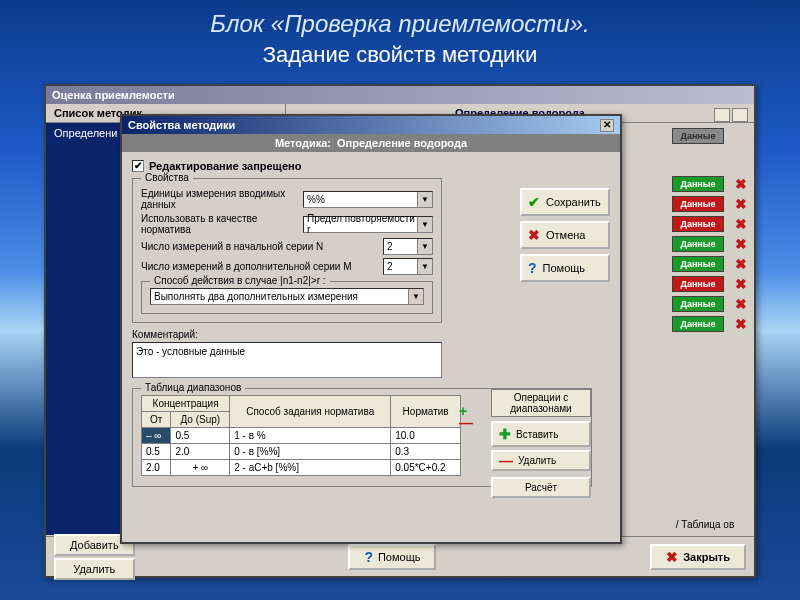  What do you see at coordinates (506, 461) in the screenshot?
I see `minus-icon: —` at bounding box center [506, 461].